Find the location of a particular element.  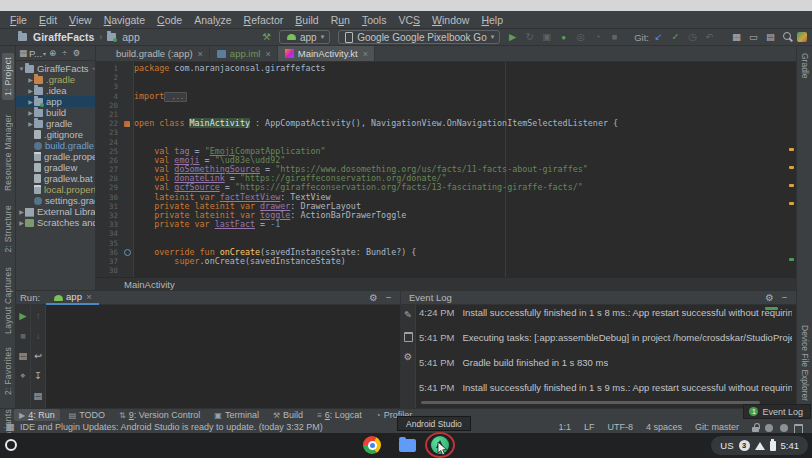

debug-button is located at coordinates (564, 37).